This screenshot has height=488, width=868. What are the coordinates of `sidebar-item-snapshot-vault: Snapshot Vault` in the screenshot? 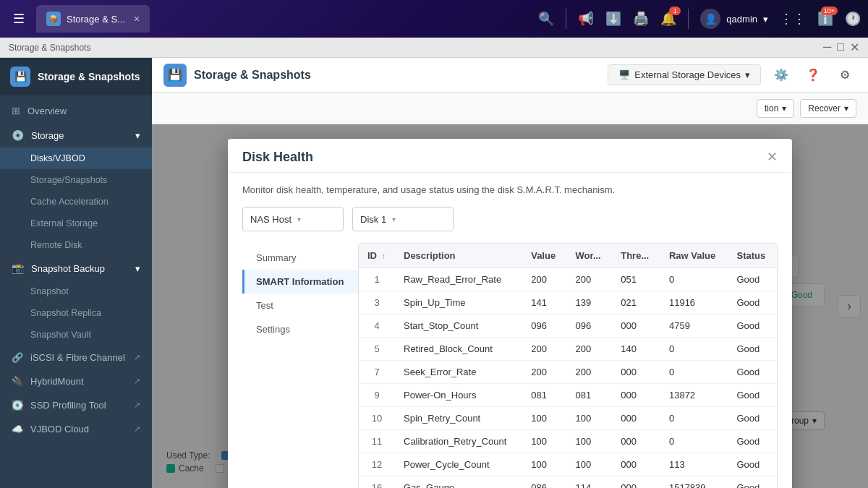 It's located at (76, 335).